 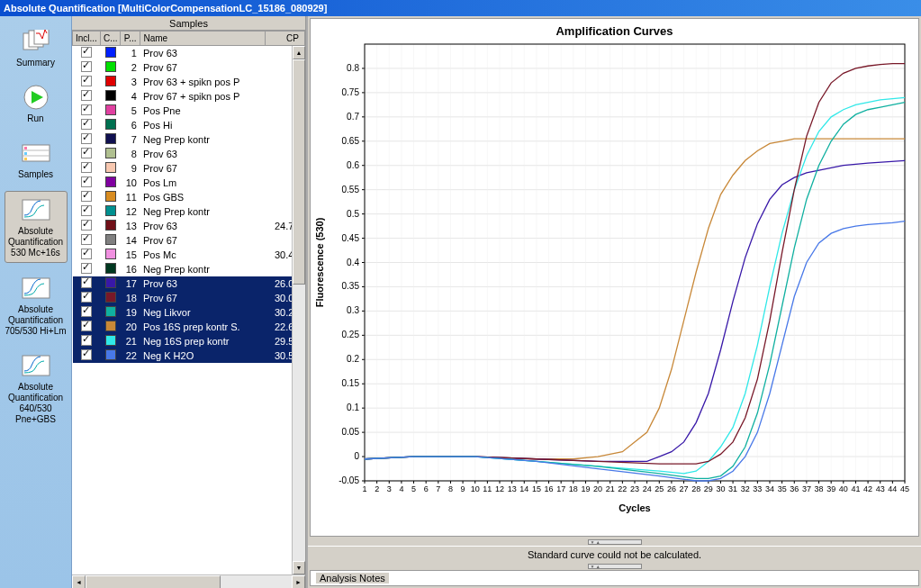 What do you see at coordinates (131, 255) in the screenshot?
I see `pos-cell: 15` at bounding box center [131, 255].